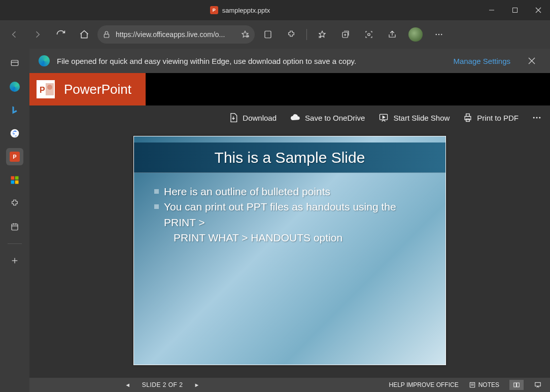  Describe the element at coordinates (97, 89) in the screenshot. I see `powerpoint-brand-text: PowerPoint` at that location.